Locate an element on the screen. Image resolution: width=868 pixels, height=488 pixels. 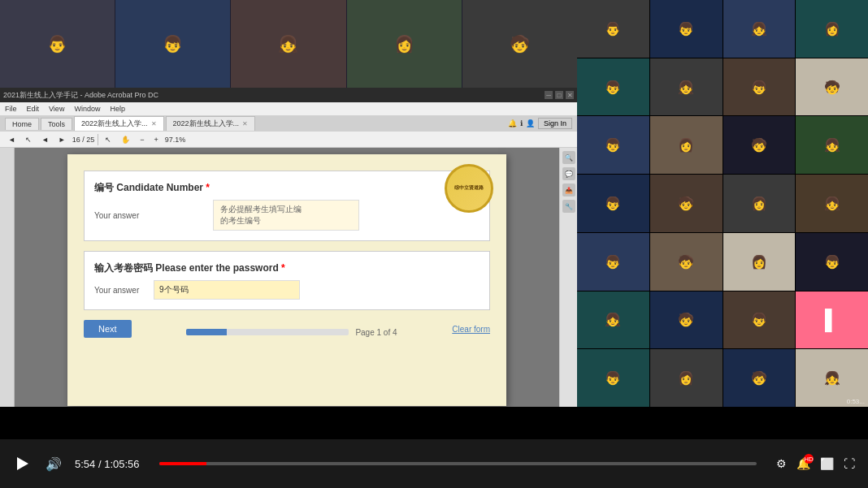
maximize-btn: □ is located at coordinates (559, 95).